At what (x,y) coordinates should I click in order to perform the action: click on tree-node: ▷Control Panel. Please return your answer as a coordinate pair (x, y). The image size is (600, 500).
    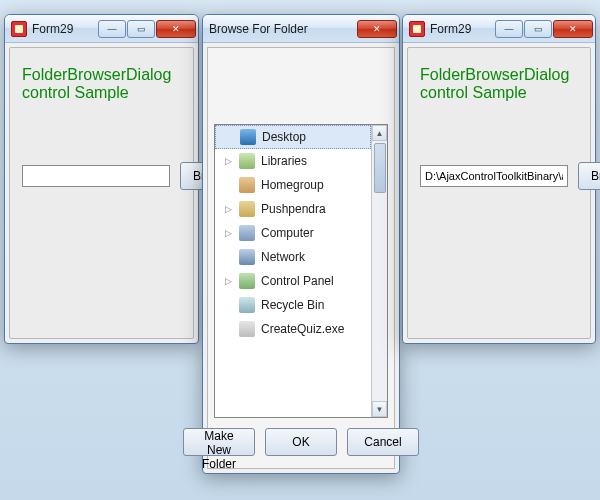
    Looking at the image, I should click on (293, 281).